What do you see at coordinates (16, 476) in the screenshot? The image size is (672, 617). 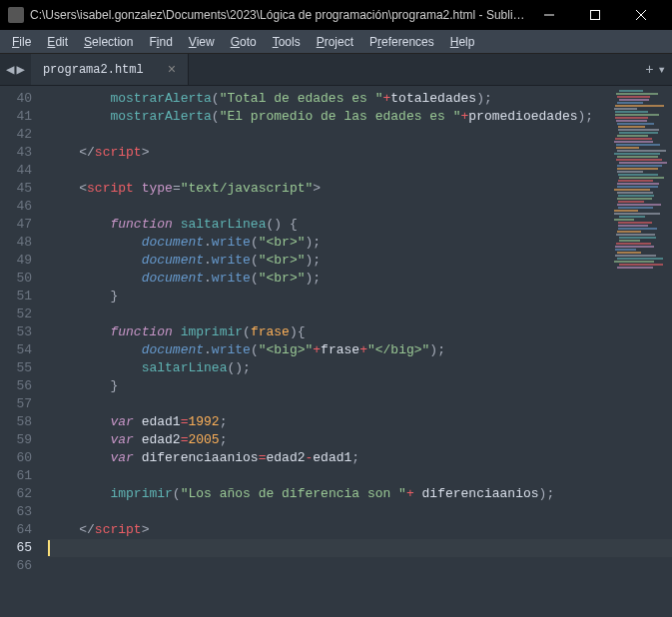 I see `line-number: 61` at bounding box center [16, 476].